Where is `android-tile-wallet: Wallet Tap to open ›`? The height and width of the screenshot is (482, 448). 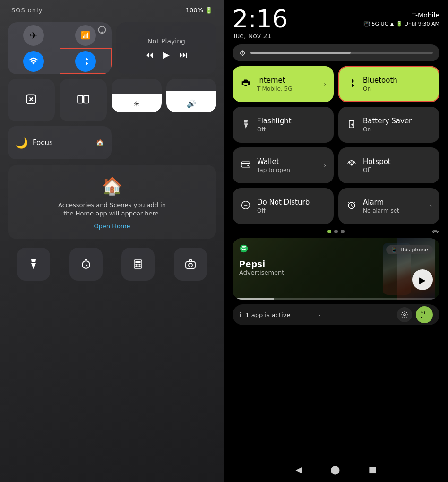
android-tile-wallet: Wallet Tap to open › is located at coordinates (283, 165).